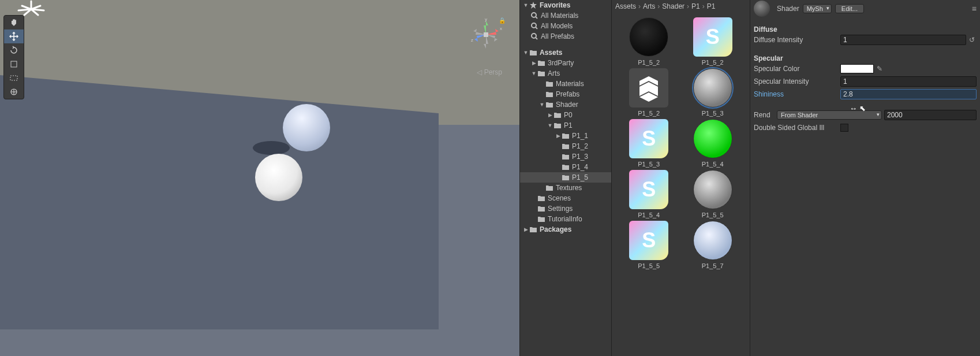 This screenshot has width=980, height=356. Describe the element at coordinates (681, 6) in the screenshot. I see `breadcrumb: Assets› Arts› Shader› P1› P1` at that location.